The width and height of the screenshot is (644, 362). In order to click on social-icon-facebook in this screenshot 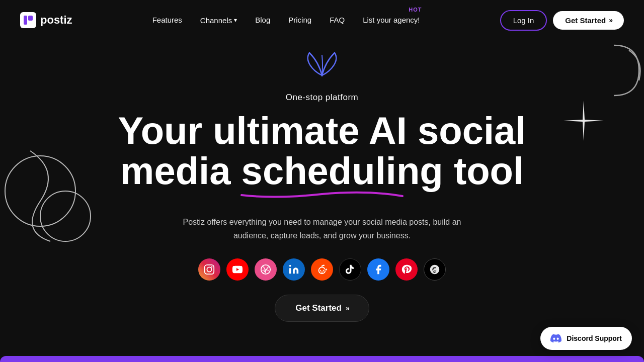, I will do `click(378, 269)`.